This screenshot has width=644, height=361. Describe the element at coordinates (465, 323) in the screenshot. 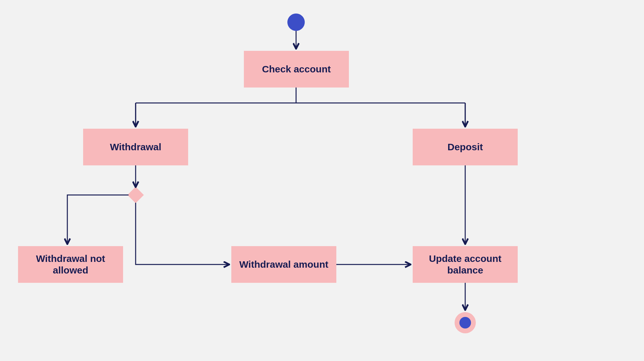

I see `end-node` at that location.